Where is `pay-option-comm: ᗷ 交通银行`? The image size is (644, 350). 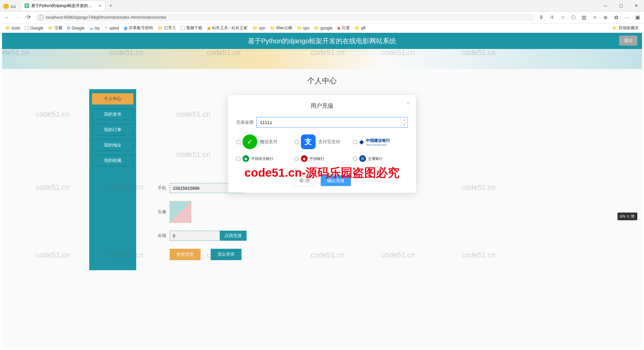
pay-option-comm: ᗷ 交通银行 is located at coordinates (380, 159).